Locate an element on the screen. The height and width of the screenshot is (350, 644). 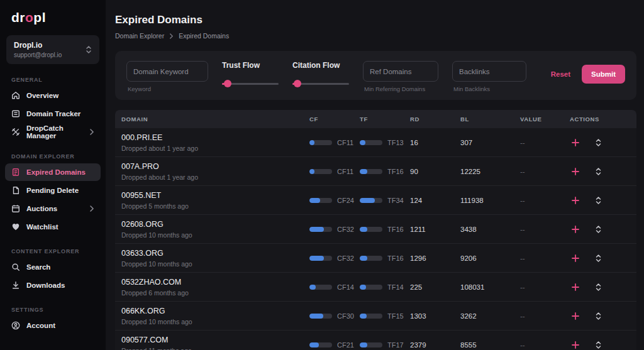
sidebar-item-pending-delete: Pending Delete is located at coordinates (53, 190).